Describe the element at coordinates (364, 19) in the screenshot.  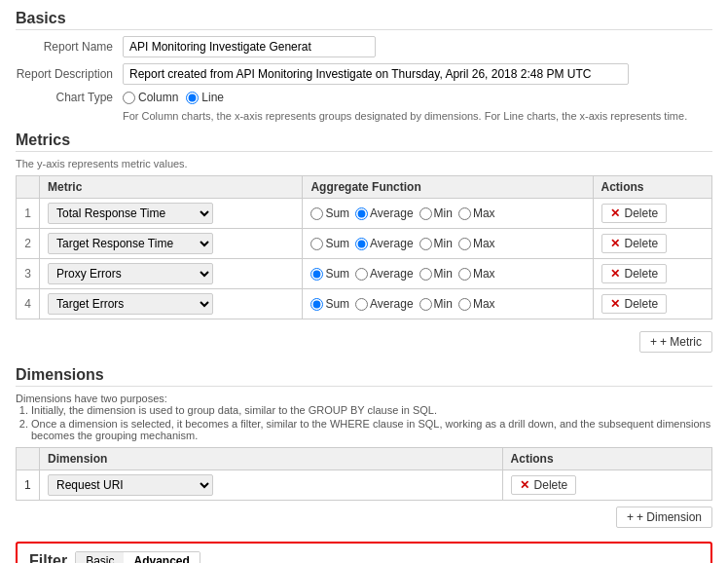
I see `basics-title: Basics` at that location.